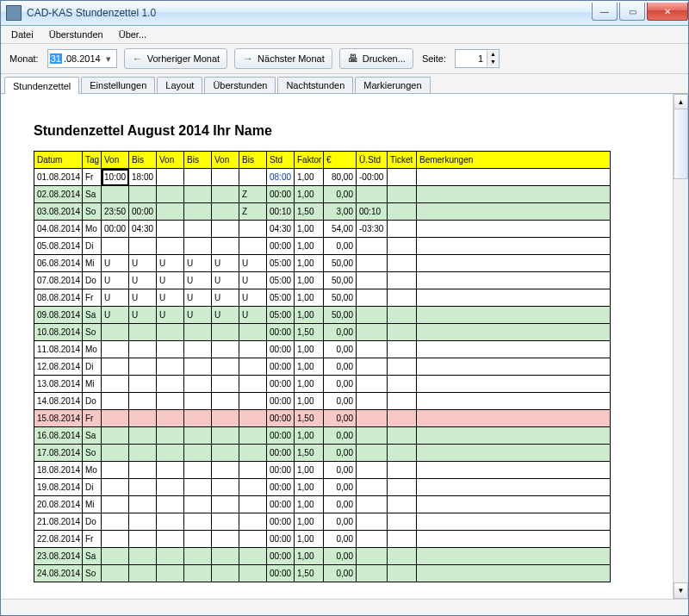 This screenshot has height=616, width=689. I want to click on print-button: 🖶 Drucken..., so click(376, 59).